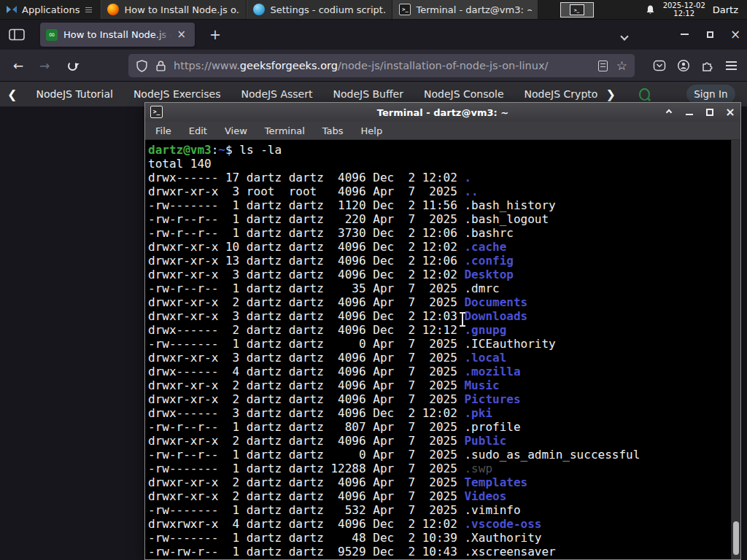 The width and height of the screenshot is (747, 560). Describe the element at coordinates (735, 34) in the screenshot. I see `browser-close-button: ×` at that location.